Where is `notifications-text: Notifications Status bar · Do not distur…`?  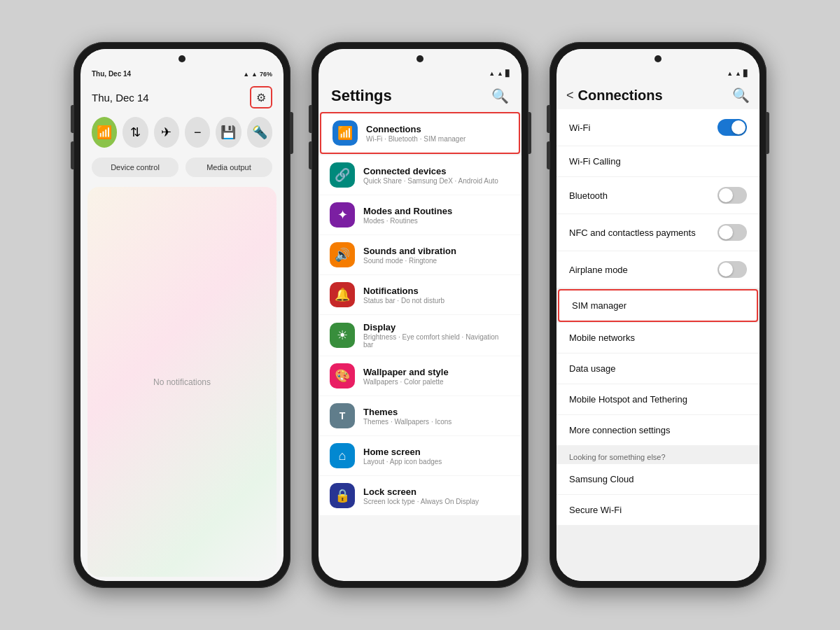
notifications-text: Notifications Status bar · Do not distur… is located at coordinates (437, 295).